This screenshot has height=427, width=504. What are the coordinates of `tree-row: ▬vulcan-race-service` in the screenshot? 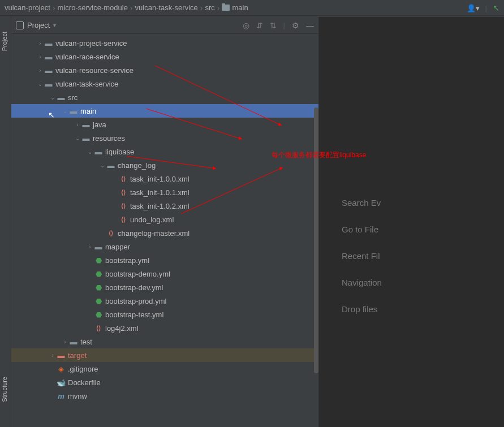 It's located at (165, 57).